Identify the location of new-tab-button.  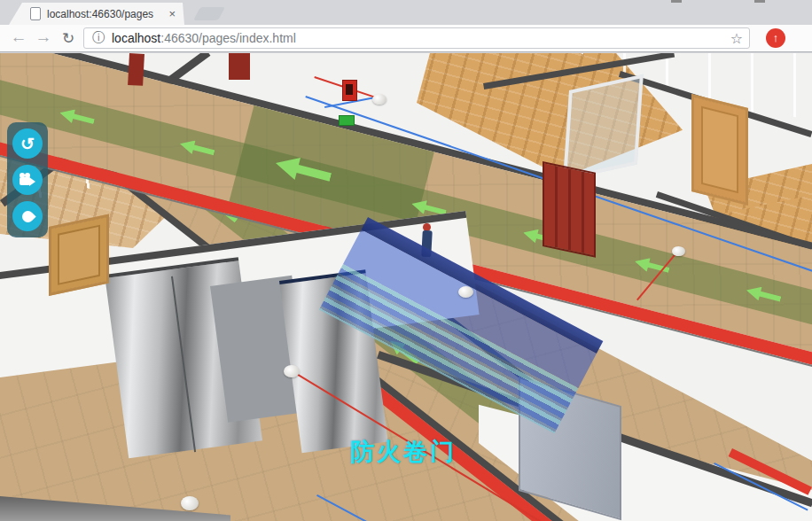
(209, 14).